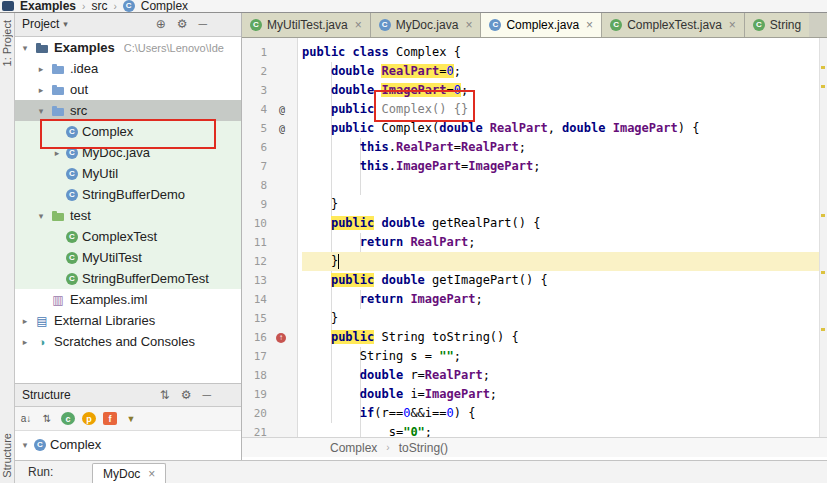 Image resolution: width=827 pixels, height=483 pixels. Describe the element at coordinates (561, 224) in the screenshot. I see `code-line-10: public double getRealPart() {` at that location.